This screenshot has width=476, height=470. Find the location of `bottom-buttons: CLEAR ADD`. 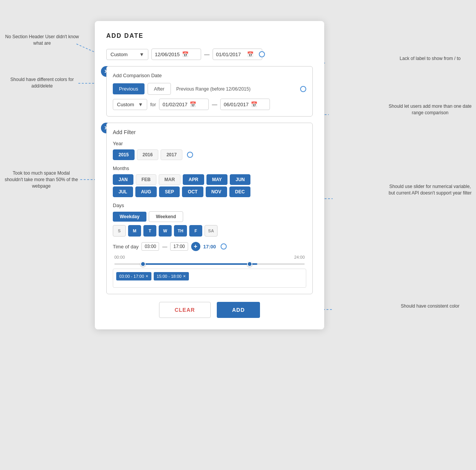

bottom-buttons: CLEAR ADD is located at coordinates (210, 310).